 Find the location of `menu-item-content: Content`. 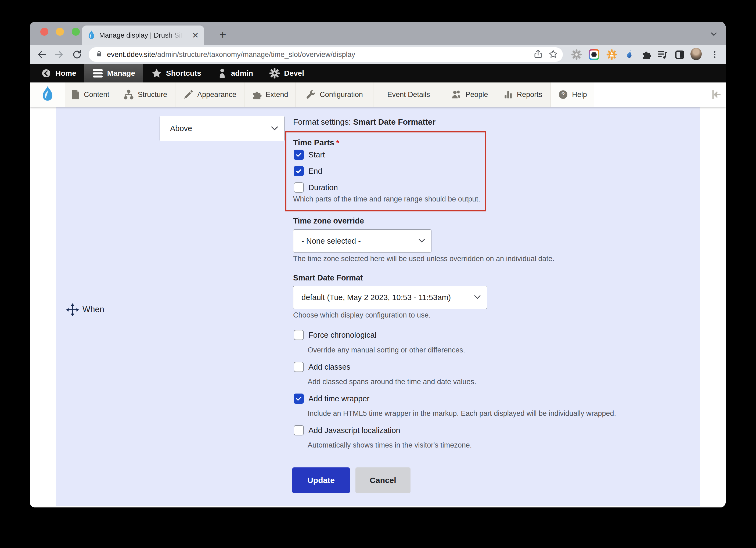

menu-item-content: Content is located at coordinates (90, 95).